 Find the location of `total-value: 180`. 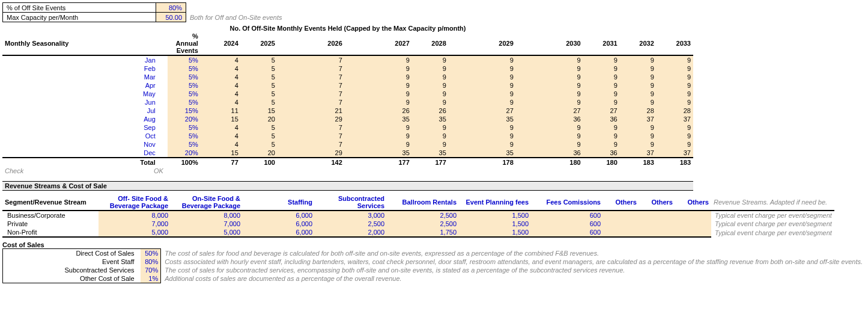

total-value: 180 is located at coordinates (602, 162).